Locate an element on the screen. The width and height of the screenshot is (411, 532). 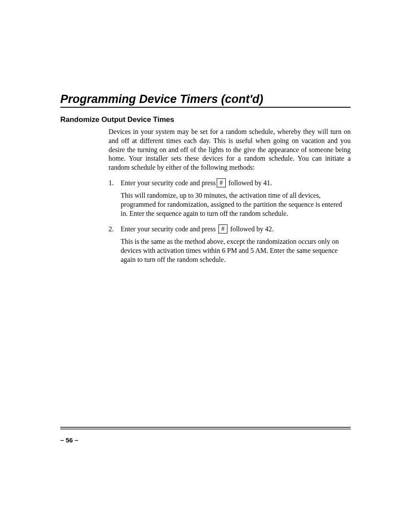
item-body-text: This is the same as the method above, ex… is located at coordinates (236, 251).